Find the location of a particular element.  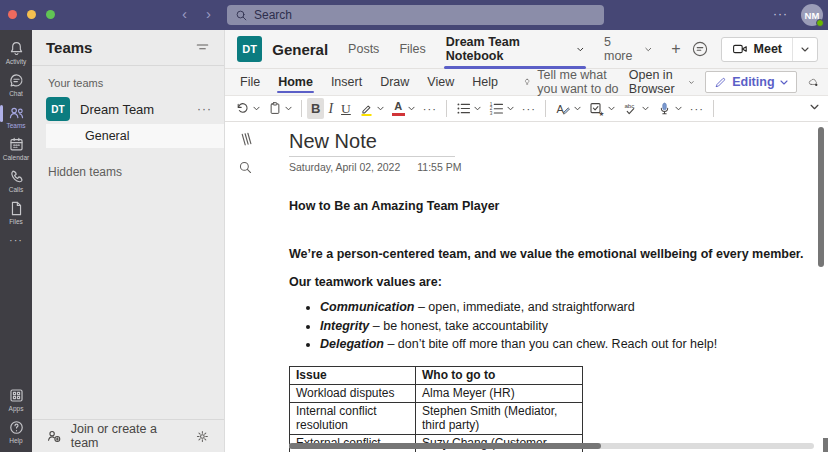

paste-button is located at coordinates (280, 108).